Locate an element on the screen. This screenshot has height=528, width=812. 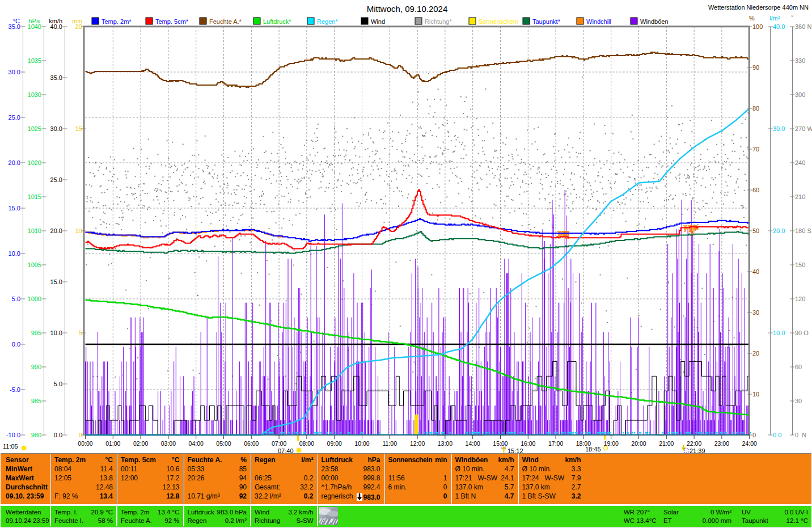
svg-text: 16:00 is located at coordinates (528, 443).